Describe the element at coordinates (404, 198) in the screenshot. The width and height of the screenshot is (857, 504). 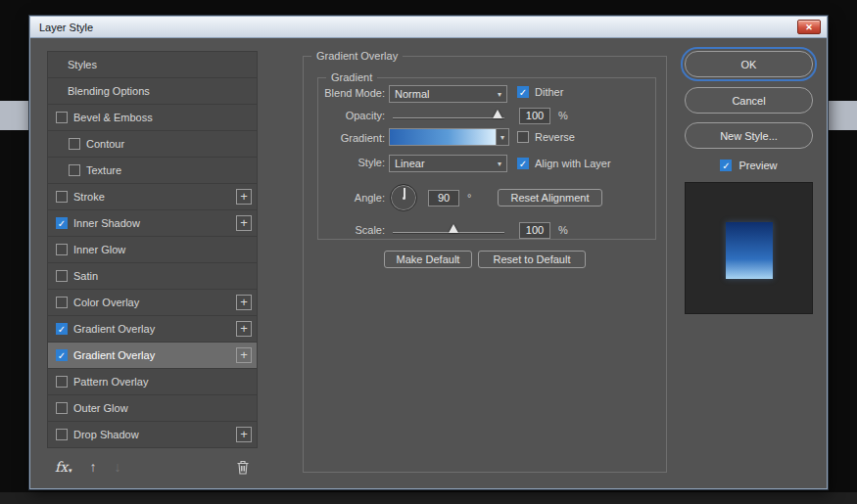
I see `angle-dial` at that location.